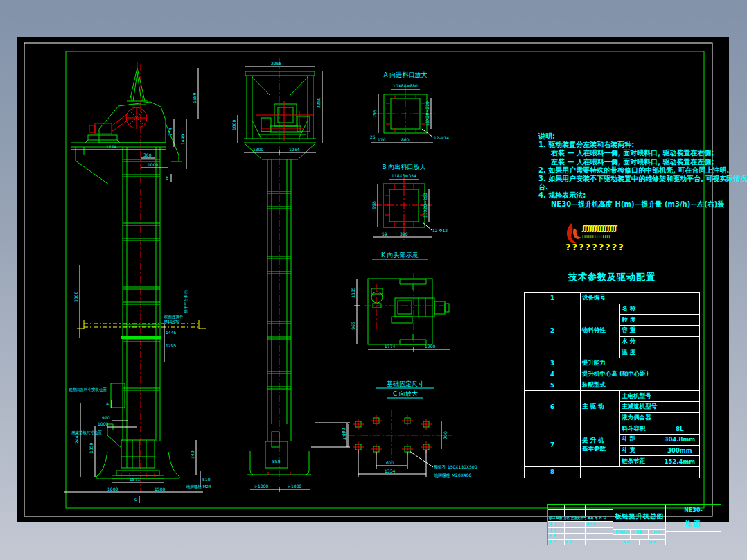  I want to click on check-label: 校 对, so click(556, 531).